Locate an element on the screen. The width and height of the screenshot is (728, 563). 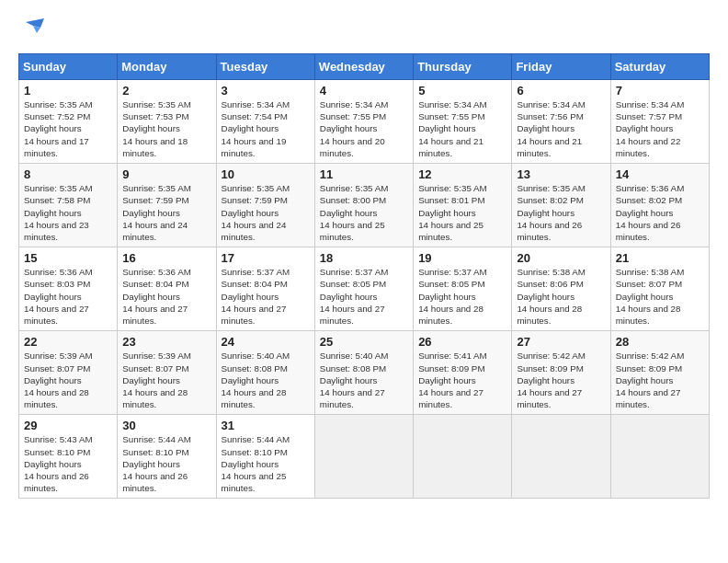
day-number: 2 is located at coordinates (166, 90).